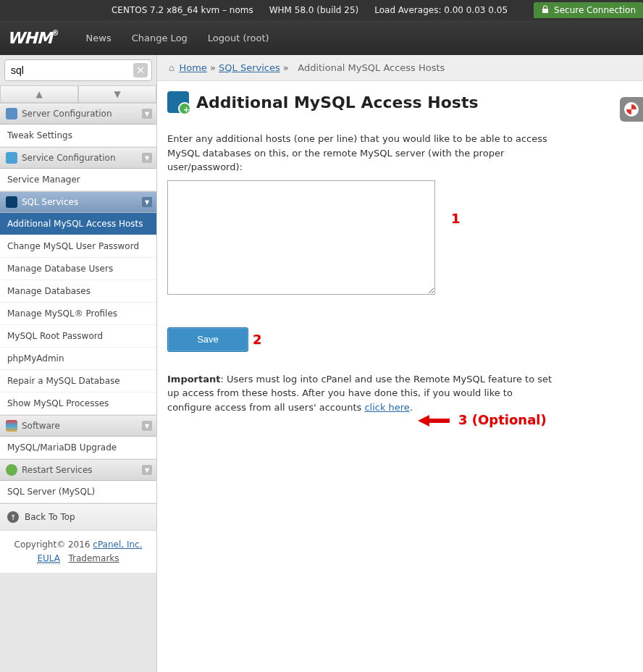  What do you see at coordinates (78, 114) in the screenshot?
I see `group-server-configuration: Server Configuration ▼` at bounding box center [78, 114].